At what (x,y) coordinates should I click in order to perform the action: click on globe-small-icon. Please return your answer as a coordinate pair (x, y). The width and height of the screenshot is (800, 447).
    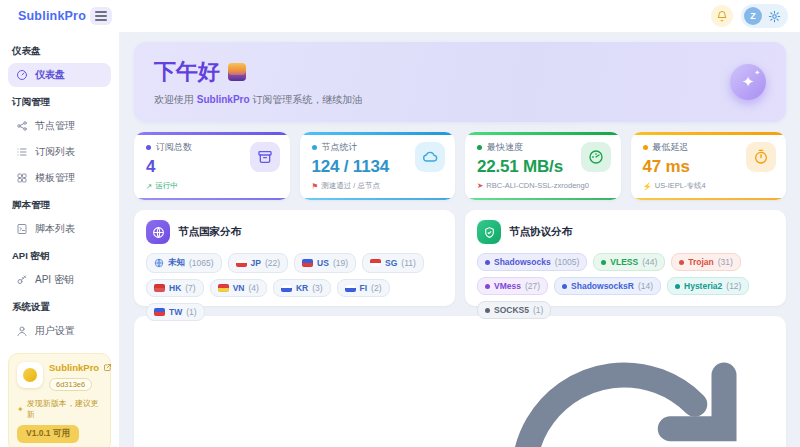
    Looking at the image, I should click on (159, 263).